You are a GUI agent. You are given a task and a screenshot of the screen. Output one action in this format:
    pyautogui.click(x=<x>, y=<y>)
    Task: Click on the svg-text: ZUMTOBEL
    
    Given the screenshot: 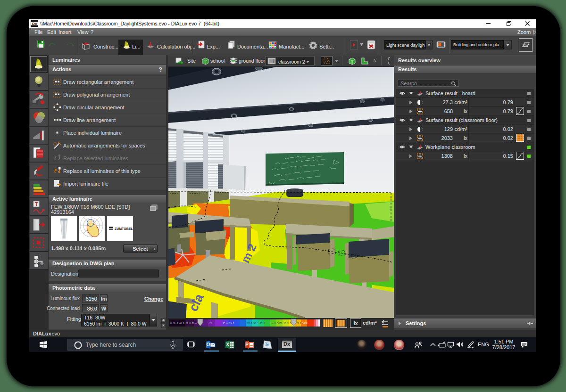 What is the action you would take?
    pyautogui.click(x=124, y=229)
    